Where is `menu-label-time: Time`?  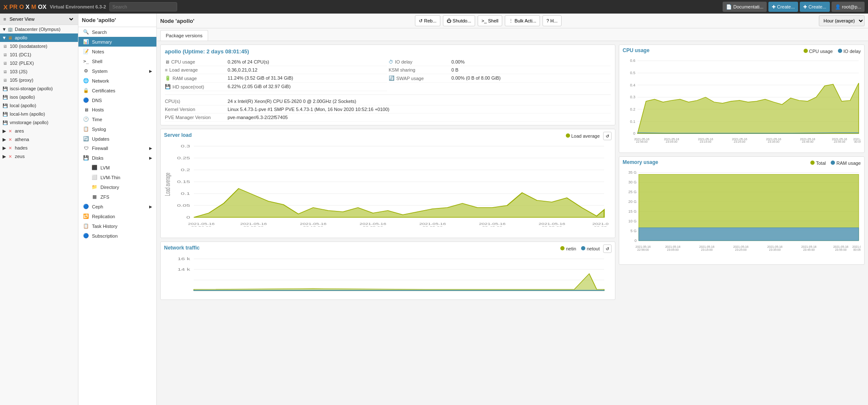
menu-label-time: Time is located at coordinates (97, 119).